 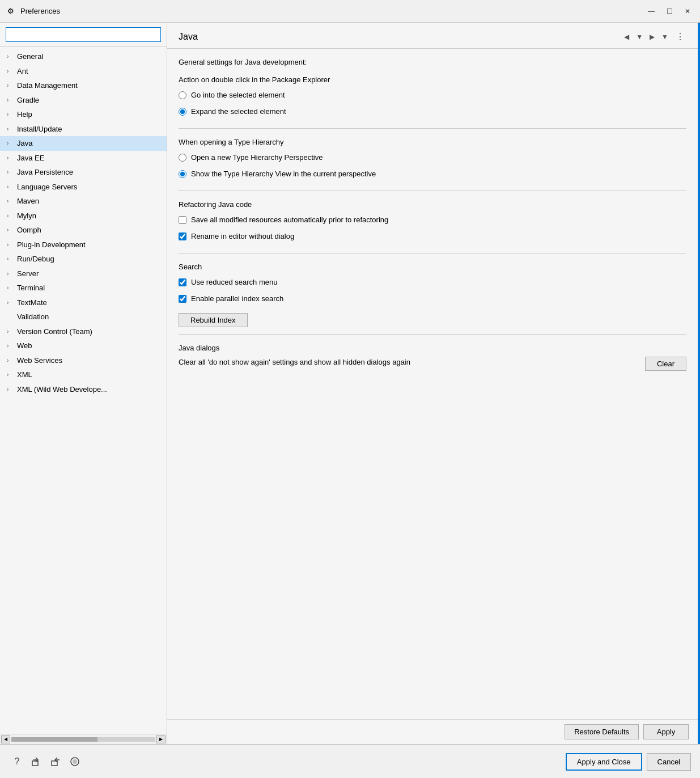 I want to click on apply-button: Apply, so click(x=666, y=732).